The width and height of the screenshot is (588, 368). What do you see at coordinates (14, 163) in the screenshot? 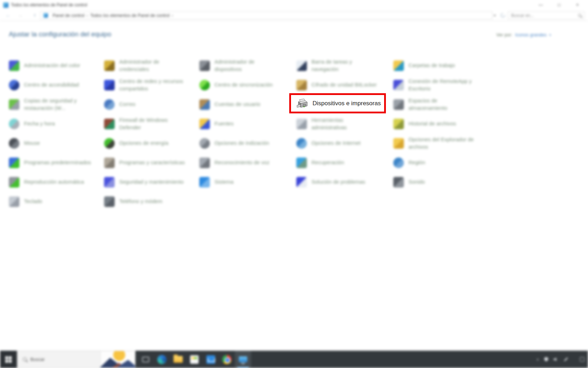
I see `default-programs-icon` at bounding box center [14, 163].